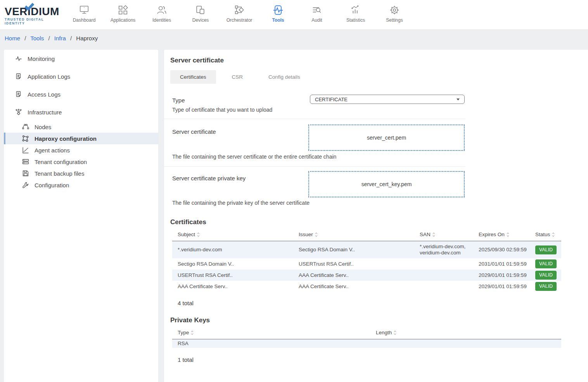 The width and height of the screenshot is (588, 382). Describe the element at coordinates (81, 127) in the screenshot. I see `sidebar-item-nodes: Nodes` at that location.